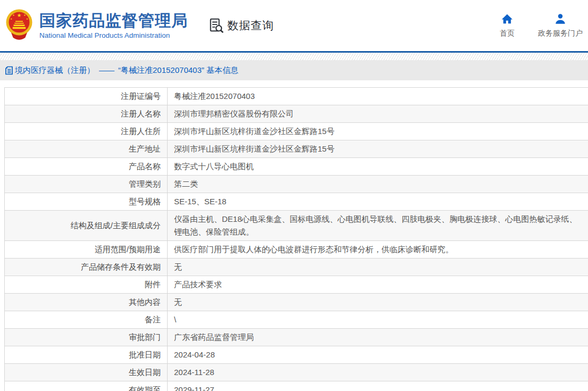 This screenshot has height=391, width=588. Describe the element at coordinates (378, 337) in the screenshot. I see `field-value: 广东省药品监督管理局` at that location.